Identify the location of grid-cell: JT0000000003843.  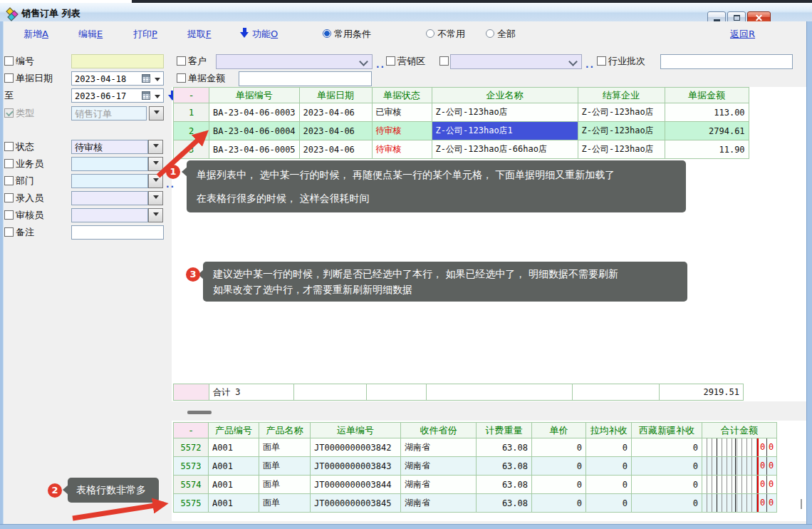
(356, 466).